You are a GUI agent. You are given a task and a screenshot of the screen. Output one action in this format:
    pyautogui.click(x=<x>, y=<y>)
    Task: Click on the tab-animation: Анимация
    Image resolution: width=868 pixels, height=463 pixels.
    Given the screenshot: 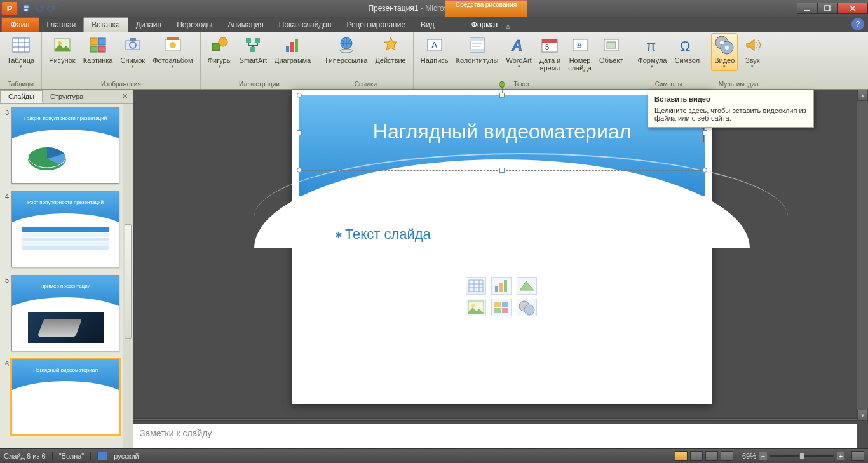 What is the action you would take?
    pyautogui.click(x=245, y=25)
    